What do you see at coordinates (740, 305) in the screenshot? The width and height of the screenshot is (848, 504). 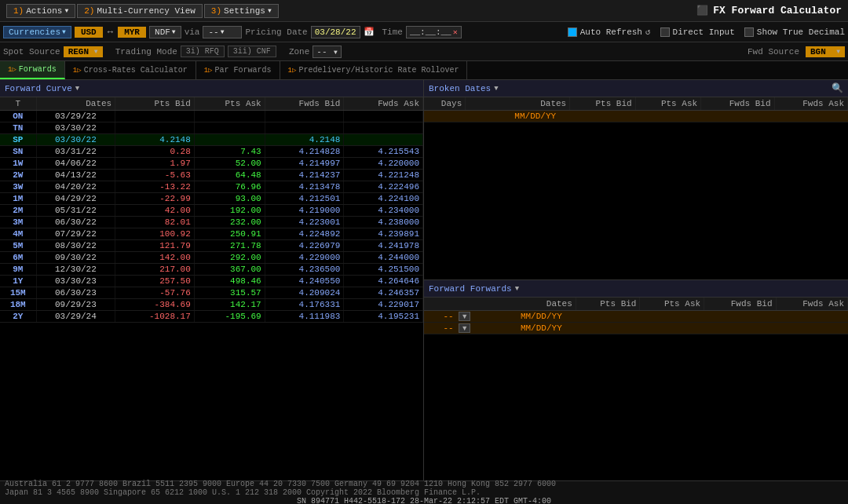 I see `ff-col-fwds-bid: Fwds Bid` at bounding box center [740, 305].